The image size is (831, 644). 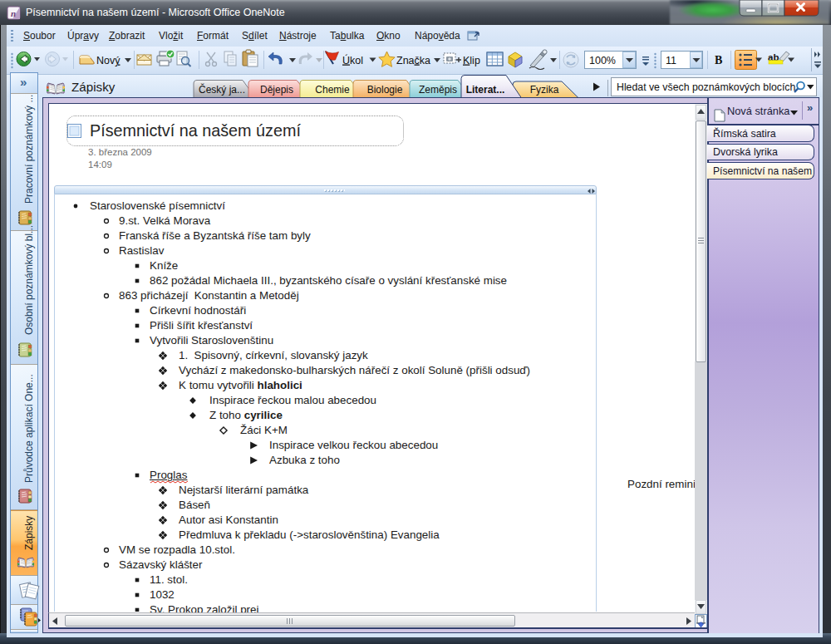 What do you see at coordinates (485, 90) in the screenshot?
I see `svg-text: Literat...` at bounding box center [485, 90].